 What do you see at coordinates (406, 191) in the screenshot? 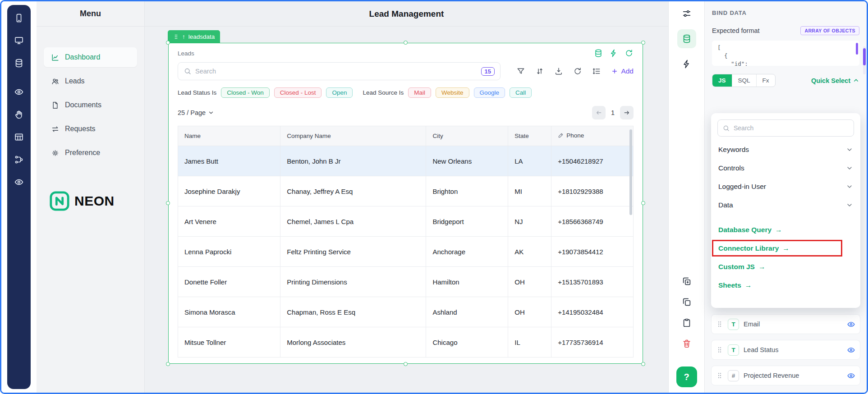
I see `table-row: Josephine DarakjyChanay, Jeffrey A EsqBr…` at bounding box center [406, 191].